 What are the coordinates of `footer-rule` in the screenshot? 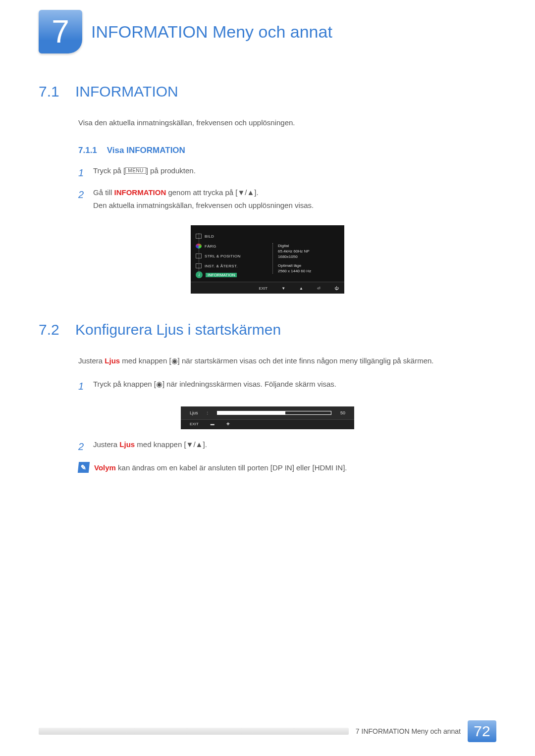 It's located at (194, 731).